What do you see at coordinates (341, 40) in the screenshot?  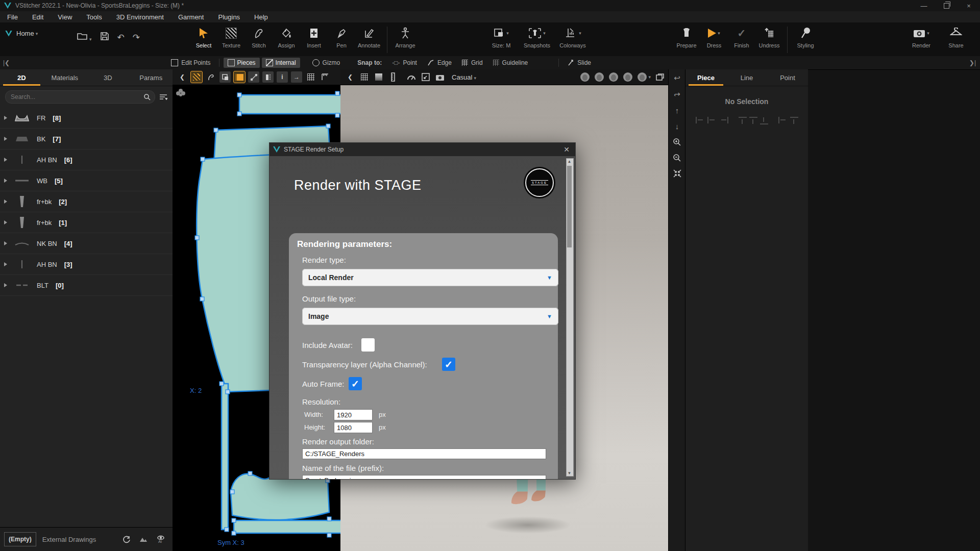 I see `pen-tool-button: Pen` at bounding box center [341, 40].